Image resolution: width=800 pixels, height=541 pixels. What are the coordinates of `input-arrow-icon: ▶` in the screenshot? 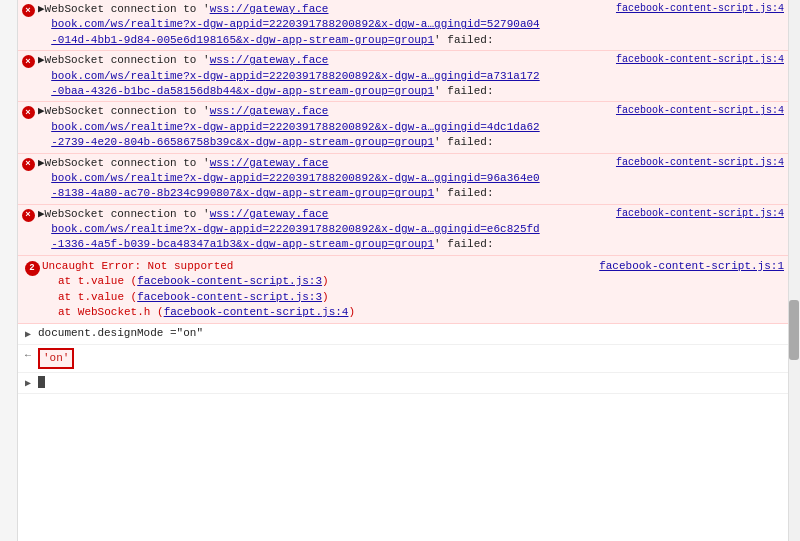 It's located at (28, 334).